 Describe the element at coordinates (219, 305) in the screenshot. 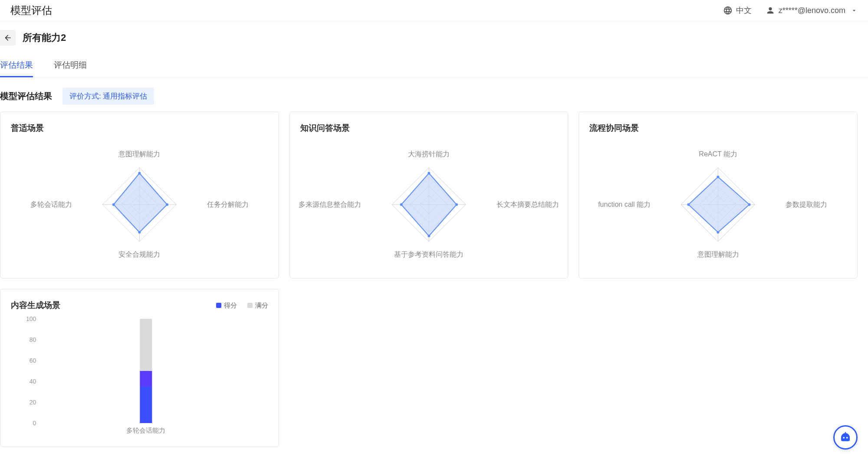

I see `legend-score-swatch` at that location.